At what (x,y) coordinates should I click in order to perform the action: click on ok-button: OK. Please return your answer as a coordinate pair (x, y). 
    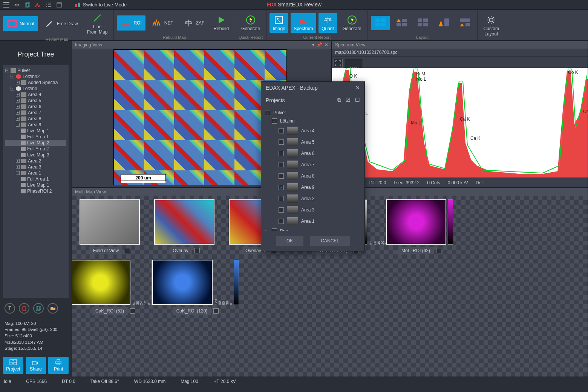
    Looking at the image, I should click on (289, 241).